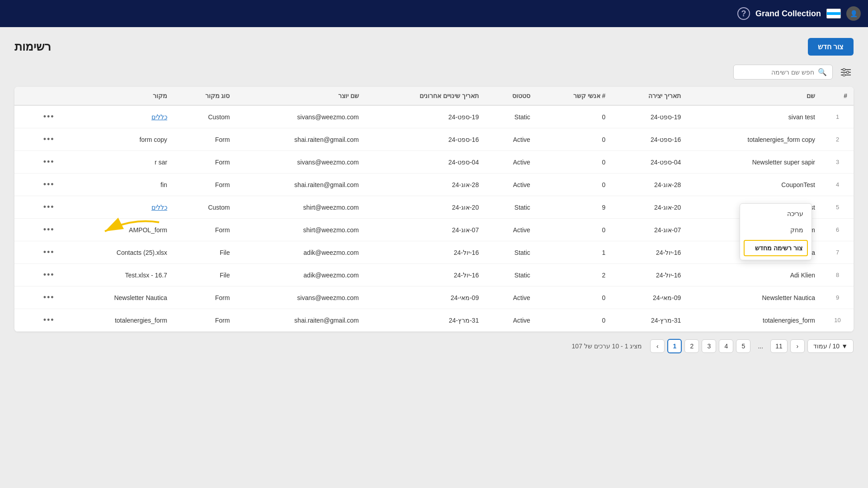 The width and height of the screenshot is (868, 488). What do you see at coordinates (425, 230) in the screenshot?
I see `cell-last-modified: 07-אוג-24` at bounding box center [425, 230].